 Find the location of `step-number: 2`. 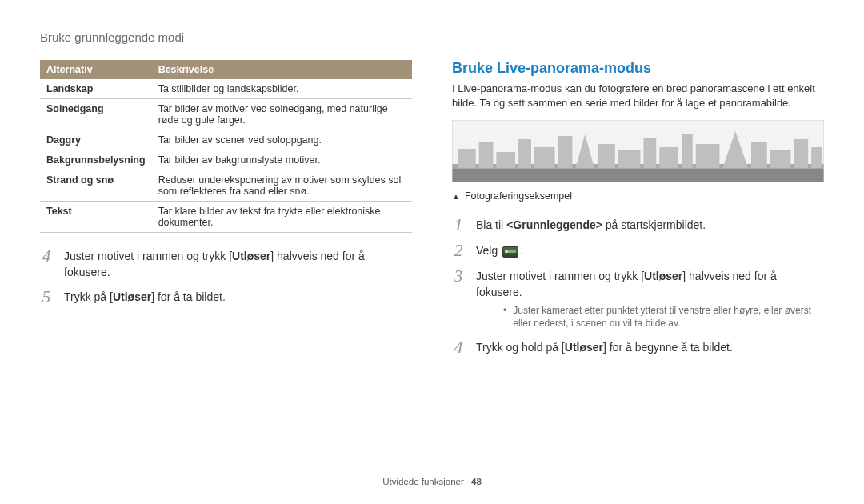

step-number: 2 is located at coordinates (458, 250).